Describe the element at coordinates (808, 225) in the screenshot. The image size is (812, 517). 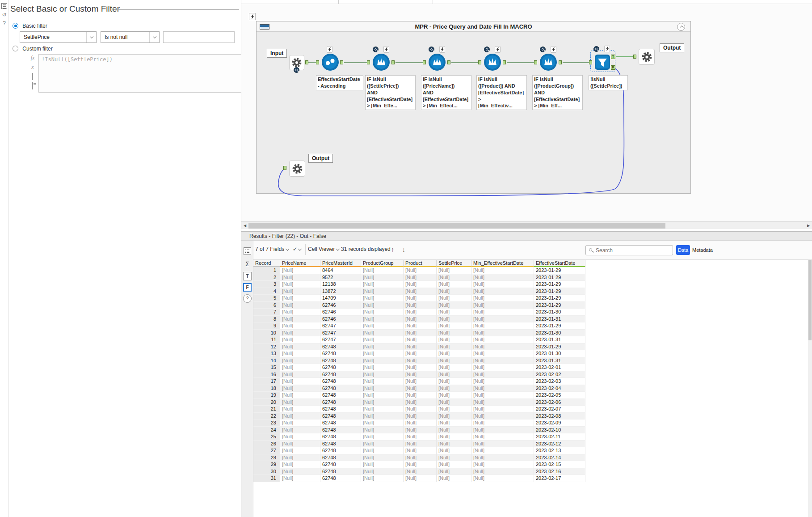
I see `scroll-right-button: ▶` at that location.